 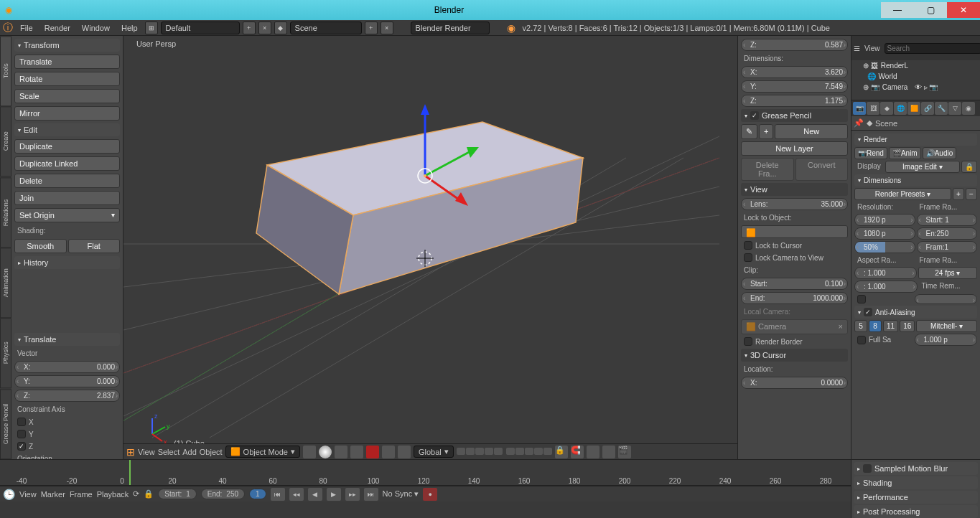 What do you see at coordinates (890, 326) in the screenshot?
I see `aa-11-button: 11` at bounding box center [890, 326].